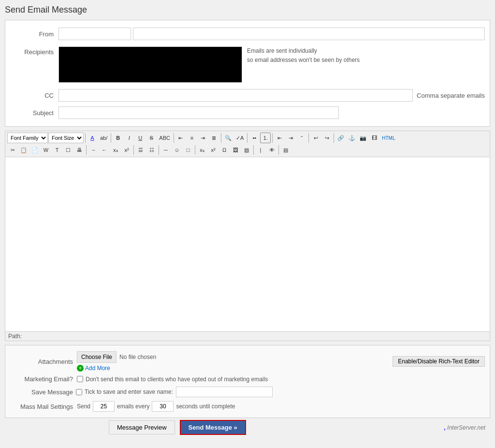 The image size is (495, 448). What do you see at coordinates (138, 357) in the screenshot?
I see `no-file-text: No file chosen` at bounding box center [138, 357].